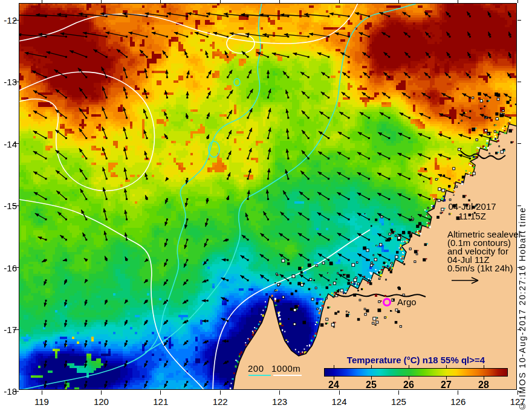 The height and width of the screenshot is (411, 532). Describe the element at coordinates (387, 302) in the screenshot. I see `argo-float-marker-icon` at that location.